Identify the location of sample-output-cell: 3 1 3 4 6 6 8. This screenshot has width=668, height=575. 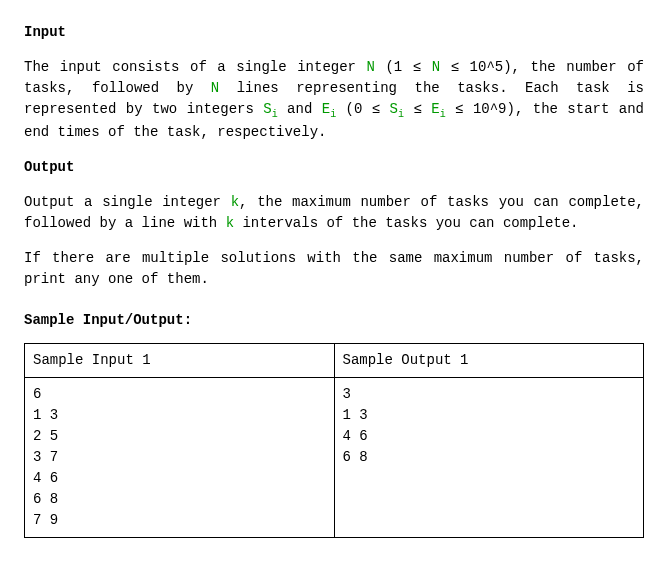
(489, 457).